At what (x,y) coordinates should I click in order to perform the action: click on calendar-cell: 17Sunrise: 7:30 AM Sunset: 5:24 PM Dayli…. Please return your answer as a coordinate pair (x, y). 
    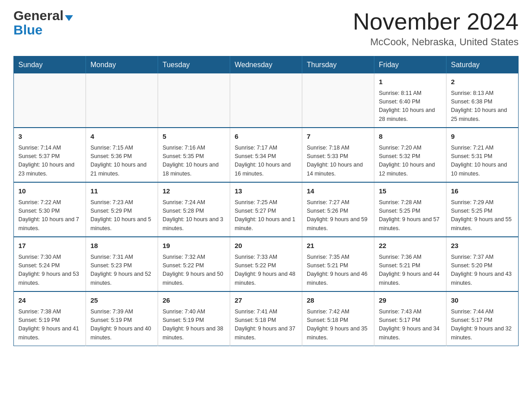
    Looking at the image, I should click on (50, 264).